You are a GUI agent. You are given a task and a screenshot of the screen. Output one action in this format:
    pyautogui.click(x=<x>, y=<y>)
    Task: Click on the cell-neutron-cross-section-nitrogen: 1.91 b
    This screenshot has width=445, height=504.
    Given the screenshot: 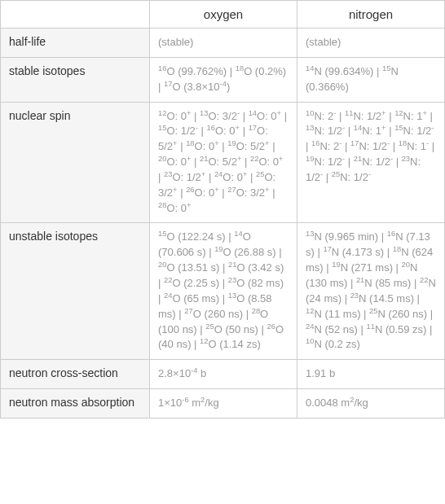 What is the action you would take?
    pyautogui.click(x=372, y=375)
    